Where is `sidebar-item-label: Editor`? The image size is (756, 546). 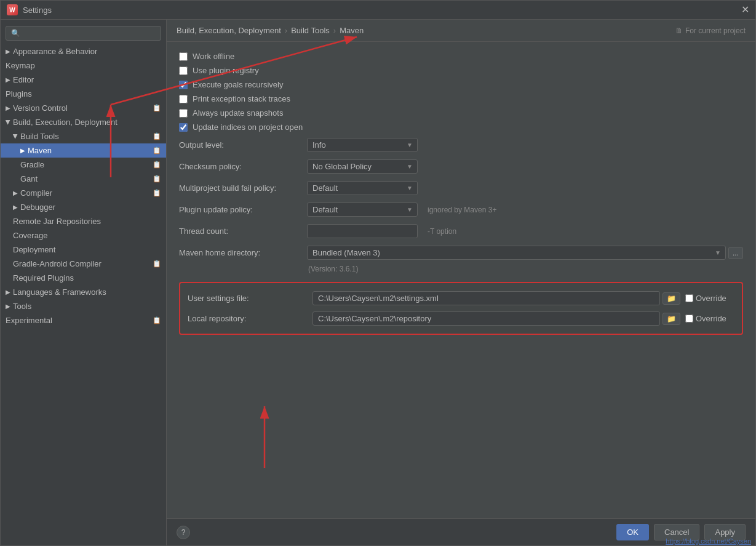 sidebar-item-label: Editor is located at coordinates (23, 80).